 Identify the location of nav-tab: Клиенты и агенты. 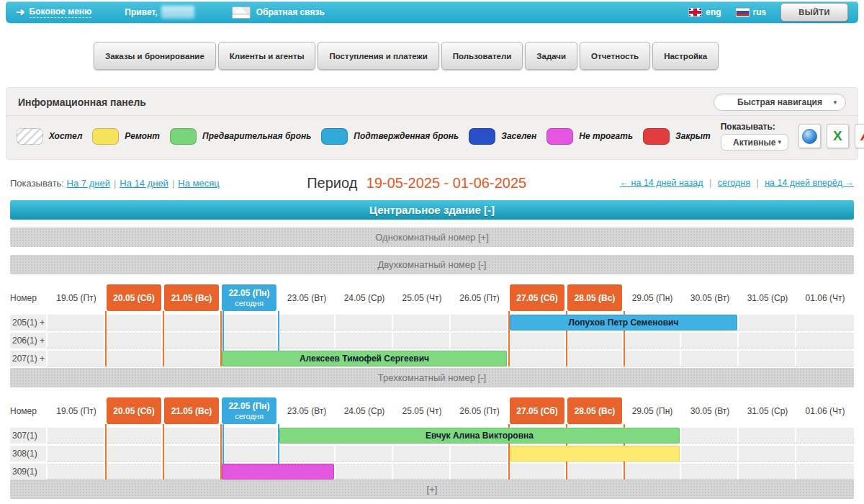
(267, 56).